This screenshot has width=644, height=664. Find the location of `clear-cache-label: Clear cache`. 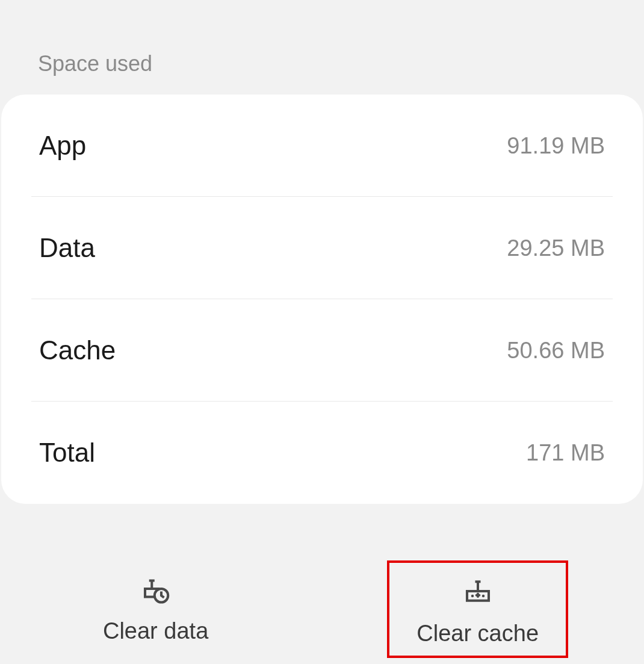

clear-cache-label: Clear cache is located at coordinates (478, 633).